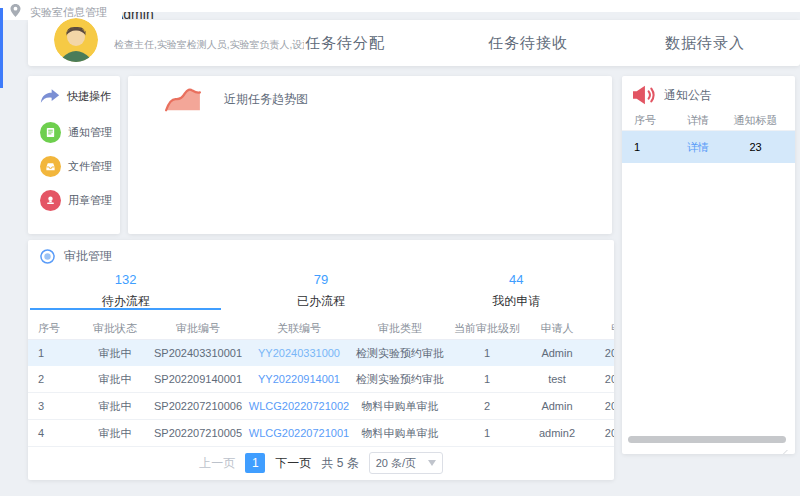  What do you see at coordinates (198, 328) in the screenshot?
I see `col-header-approval-no: 审批编号` at bounding box center [198, 328].